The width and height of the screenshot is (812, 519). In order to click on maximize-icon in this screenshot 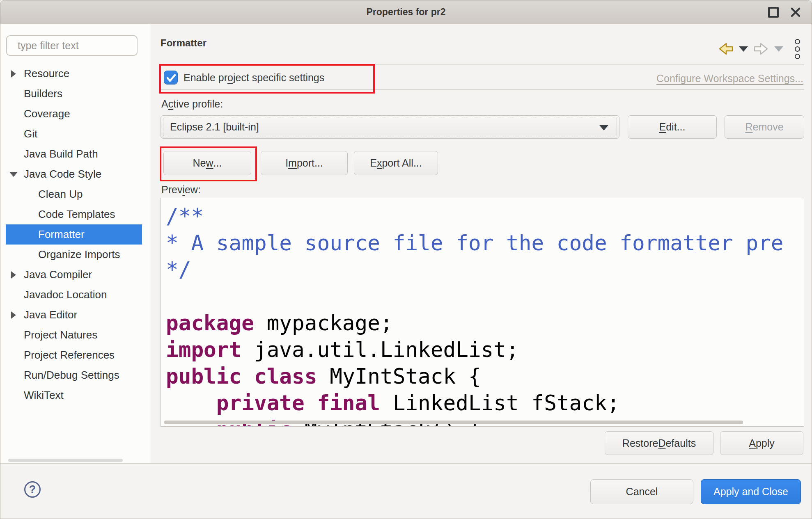, I will do `click(773, 12)`.